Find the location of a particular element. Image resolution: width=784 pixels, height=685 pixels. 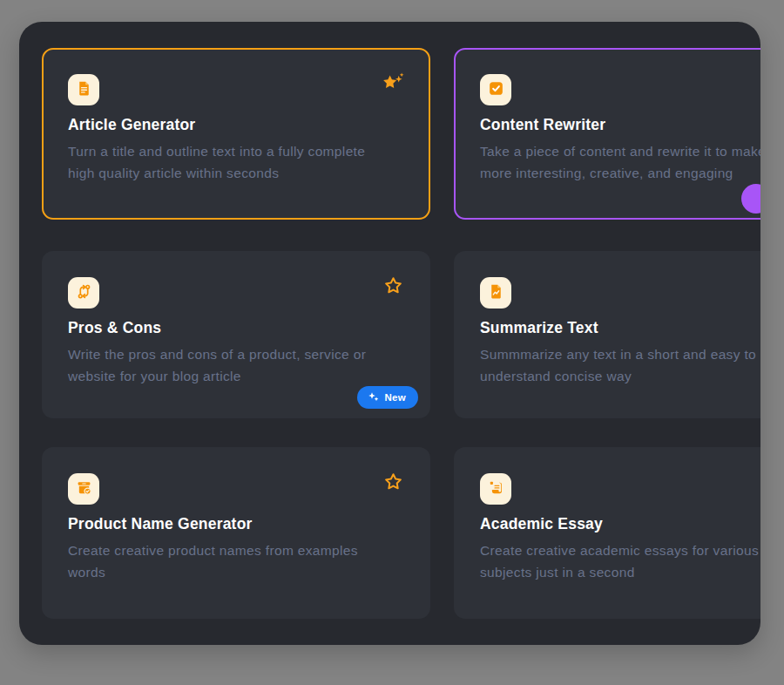

purple-cursor-dot is located at coordinates (751, 199).